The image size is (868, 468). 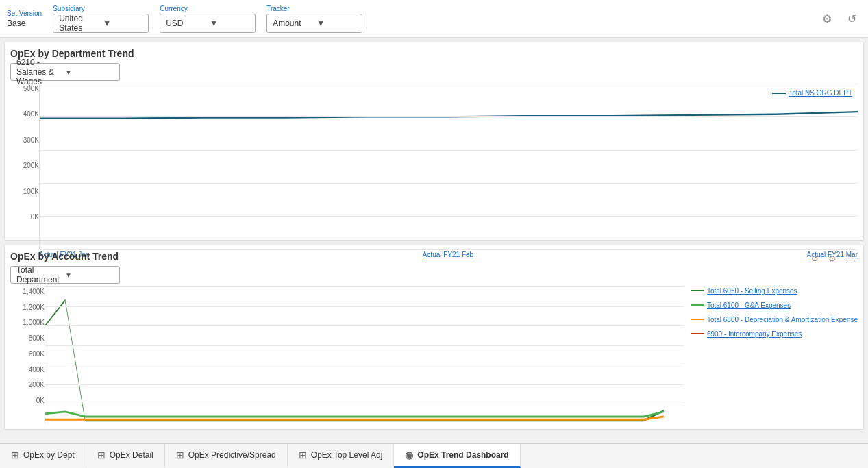 What do you see at coordinates (186, 23) in the screenshot?
I see `currency-value: USD` at bounding box center [186, 23].